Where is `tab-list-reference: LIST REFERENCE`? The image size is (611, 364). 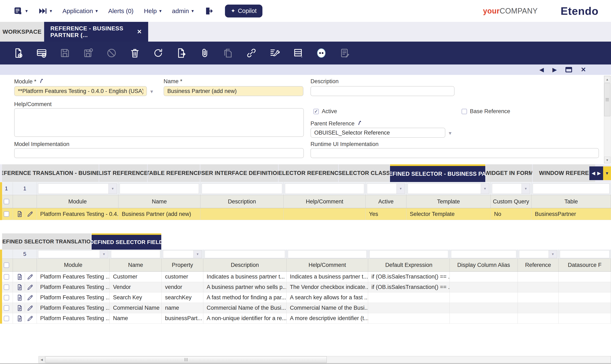
tab-list-reference: LIST REFERENCE is located at coordinates (123, 173).